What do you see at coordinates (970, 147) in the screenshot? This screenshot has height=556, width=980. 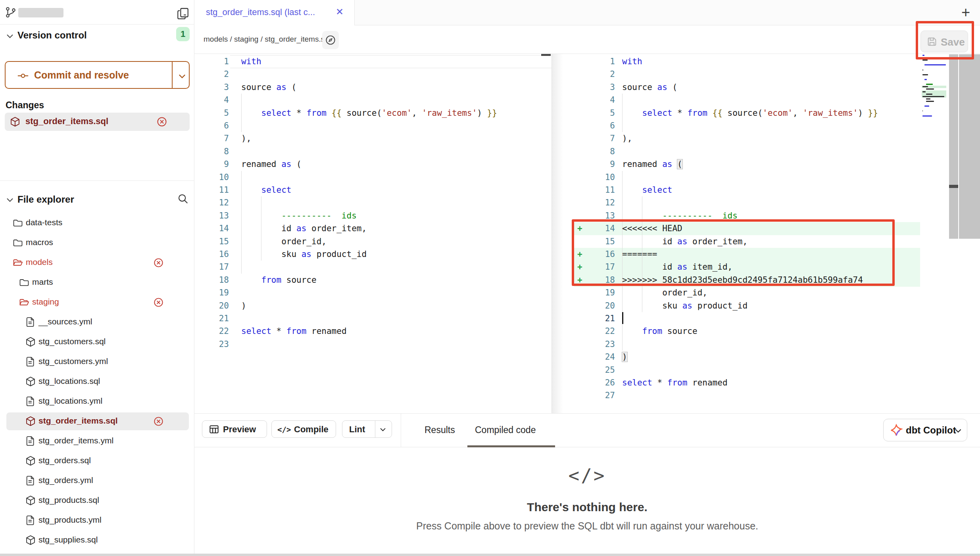 I see `side-scroll-area` at bounding box center [970, 147].